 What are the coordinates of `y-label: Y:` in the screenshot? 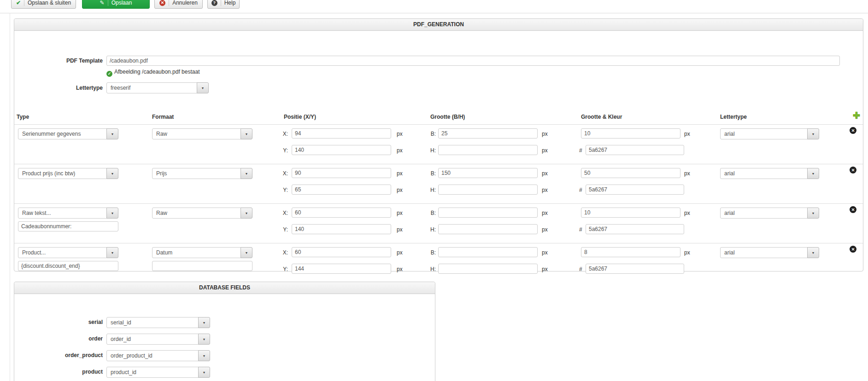 It's located at (282, 230).